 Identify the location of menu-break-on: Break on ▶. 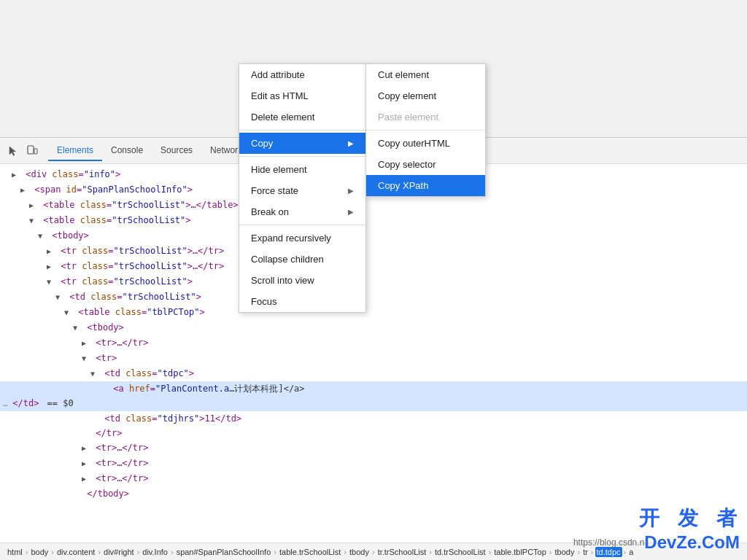
(302, 211).